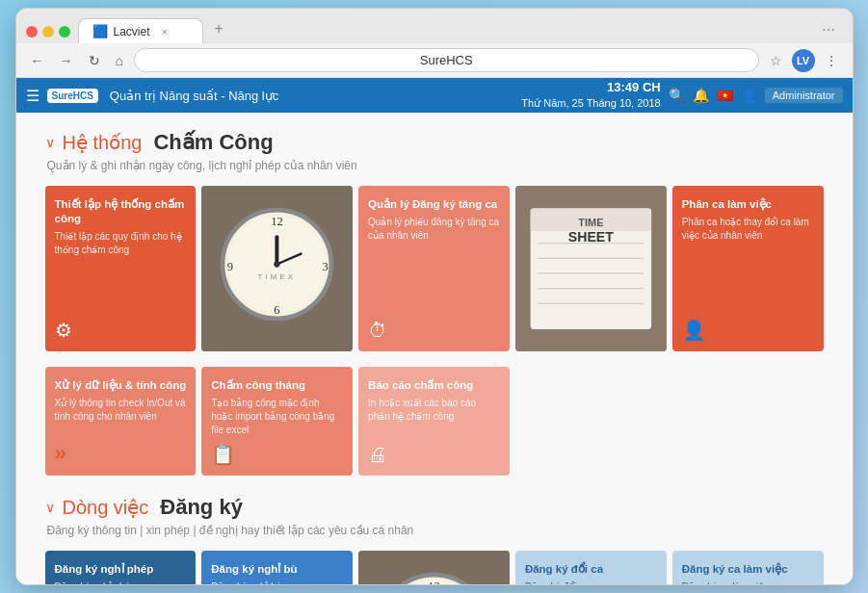 Image resolution: width=868 pixels, height=593 pixels. Describe the element at coordinates (434, 204) in the screenshot. I see `tile-tang-ca-title: Quản lý Đăng ký tăng ca` at that location.